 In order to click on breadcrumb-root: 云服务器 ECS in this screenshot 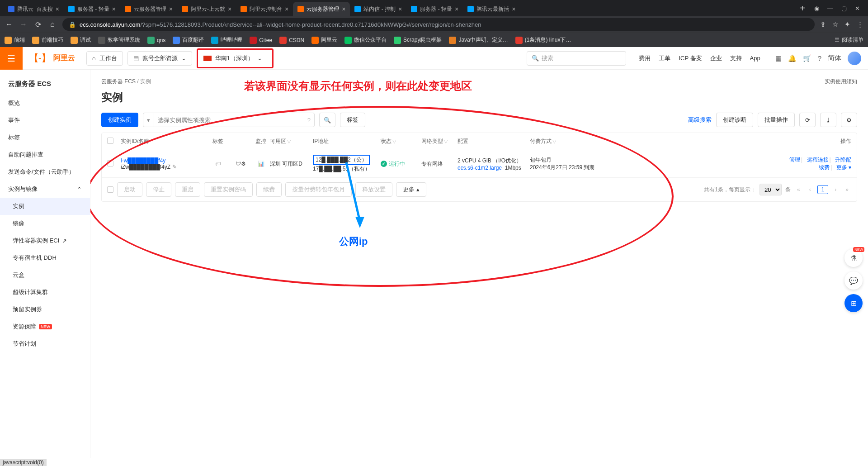, I will do `click(118, 81)`.